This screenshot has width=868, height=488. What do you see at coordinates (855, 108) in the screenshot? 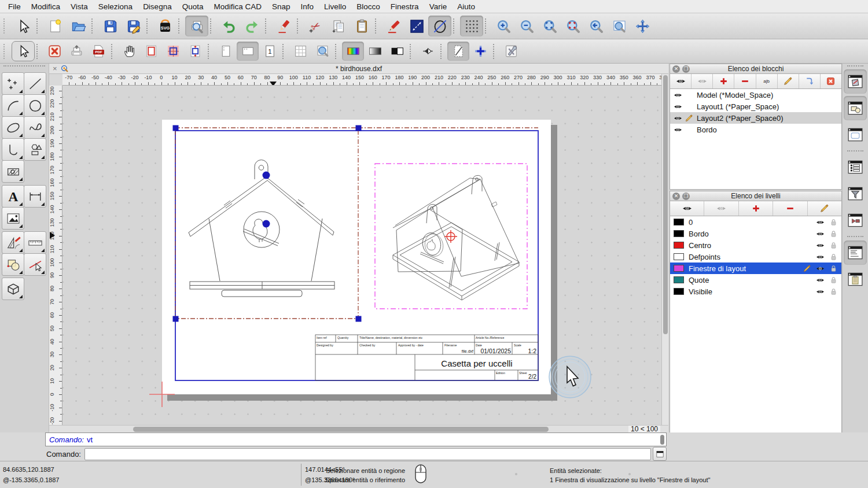
I see `library-browser-toggle` at bounding box center [855, 108].